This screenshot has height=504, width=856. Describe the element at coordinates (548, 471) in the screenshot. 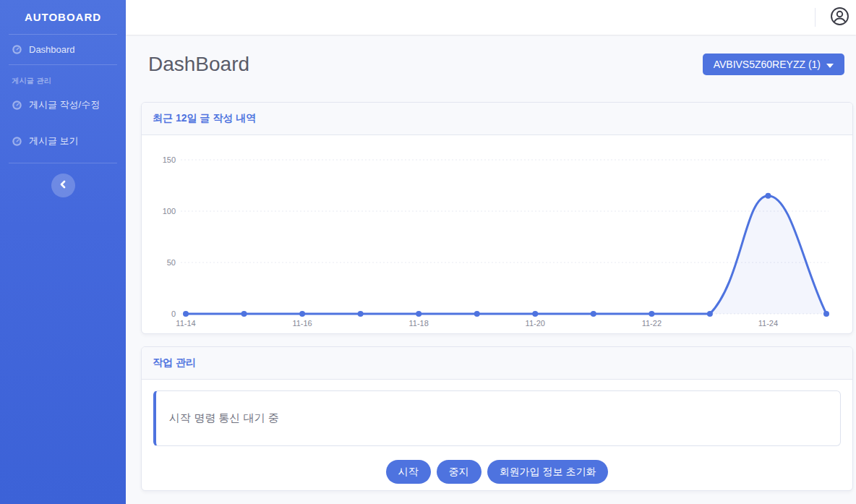

I see `reset-signup-info-button: 회원가입 정보 초기화` at that location.